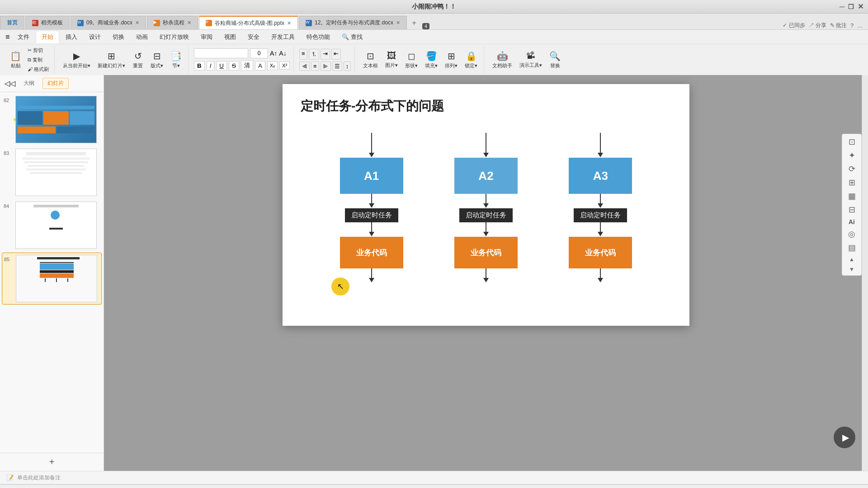  What do you see at coordinates (137, 23) in the screenshot?
I see `tab-doc1-close: ✕` at bounding box center [137, 23].